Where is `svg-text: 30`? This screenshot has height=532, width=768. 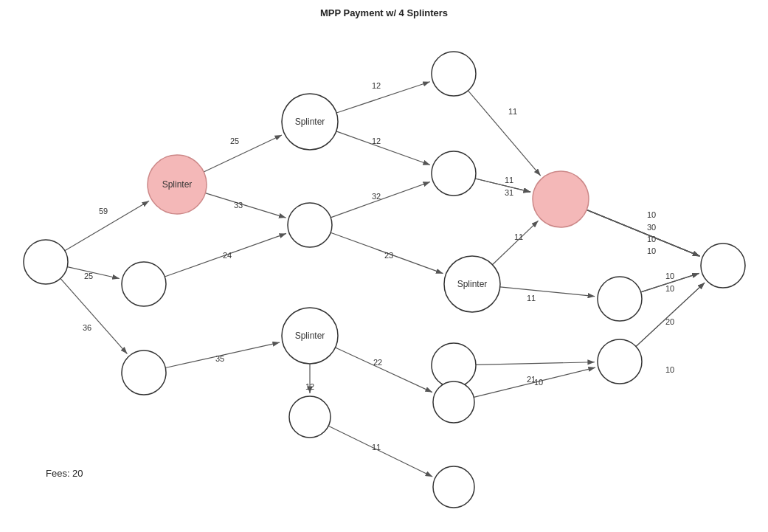
svg-text: 30 is located at coordinates (651, 227).